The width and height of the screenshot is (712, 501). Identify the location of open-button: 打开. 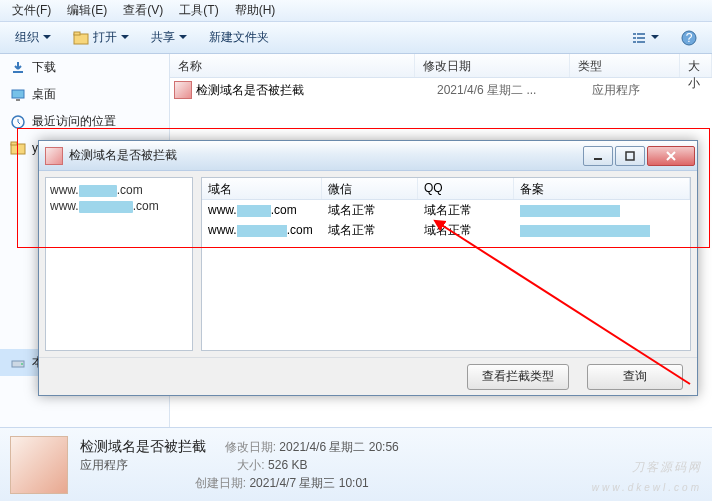
(101, 38).